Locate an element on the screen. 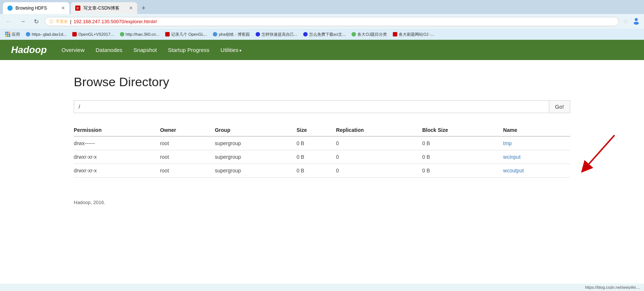 This screenshot has width=644, height=291. cell-group-3: supergroup is located at coordinates (255, 171).